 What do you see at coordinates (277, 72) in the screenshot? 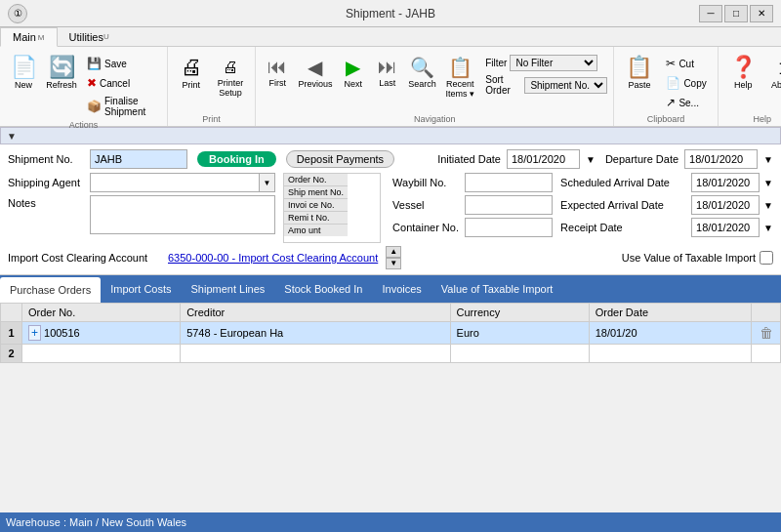
I see `first-button: ⏮ First` at bounding box center [277, 72].